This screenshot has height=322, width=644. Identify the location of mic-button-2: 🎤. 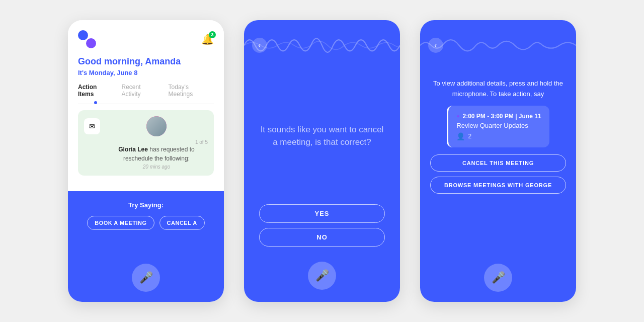
(322, 276).